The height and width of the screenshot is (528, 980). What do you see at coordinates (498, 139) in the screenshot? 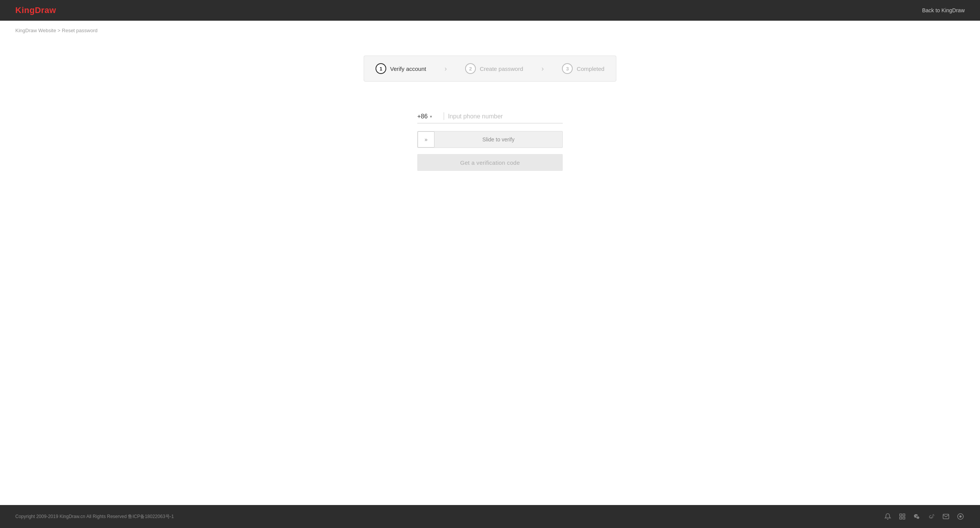
I see `slide-text: Slide to verify` at bounding box center [498, 139].